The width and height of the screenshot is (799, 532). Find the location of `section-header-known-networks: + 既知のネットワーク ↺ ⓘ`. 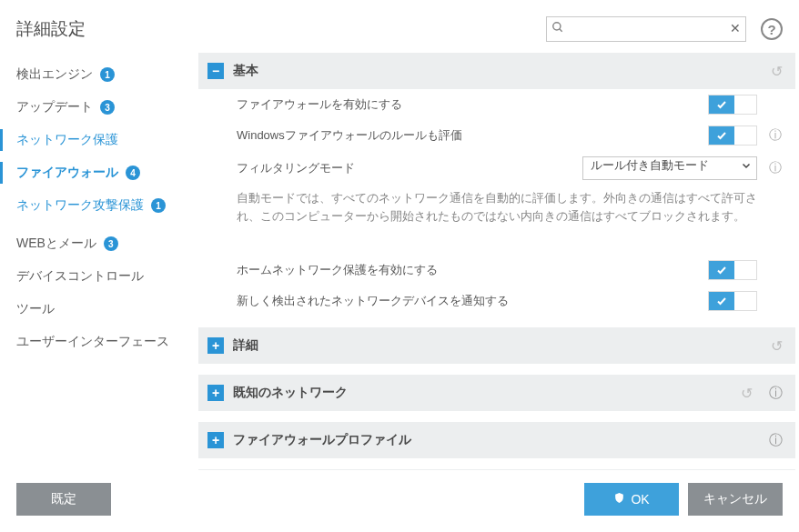

section-header-known-networks: + 既知のネットワーク ↺ ⓘ is located at coordinates (497, 393).